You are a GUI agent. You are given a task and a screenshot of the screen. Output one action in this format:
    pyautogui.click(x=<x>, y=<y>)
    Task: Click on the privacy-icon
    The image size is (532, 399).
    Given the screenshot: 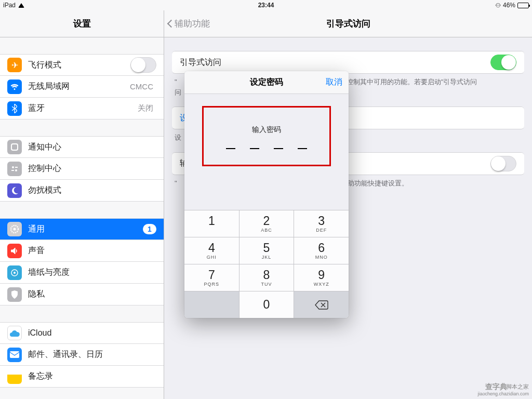 What is the action you would take?
    pyautogui.click(x=15, y=295)
    